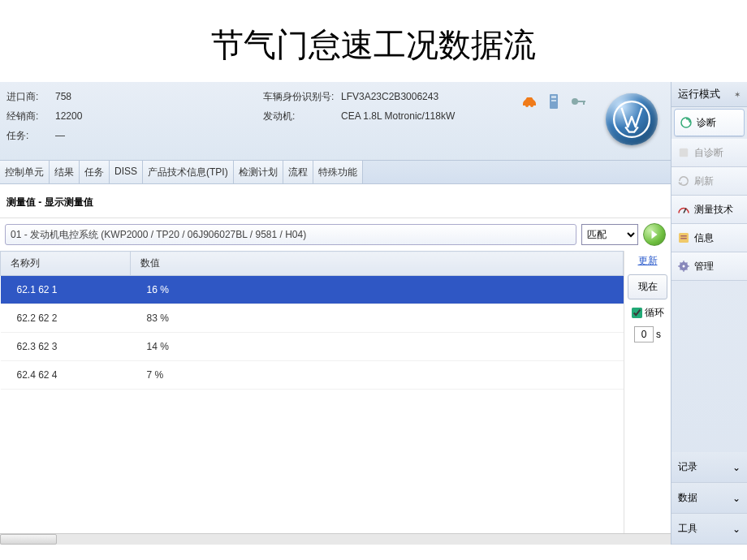 The width and height of the screenshot is (747, 560). What do you see at coordinates (710, 182) in the screenshot?
I see `sidebar-item-refresh: 刷新` at bounding box center [710, 182].